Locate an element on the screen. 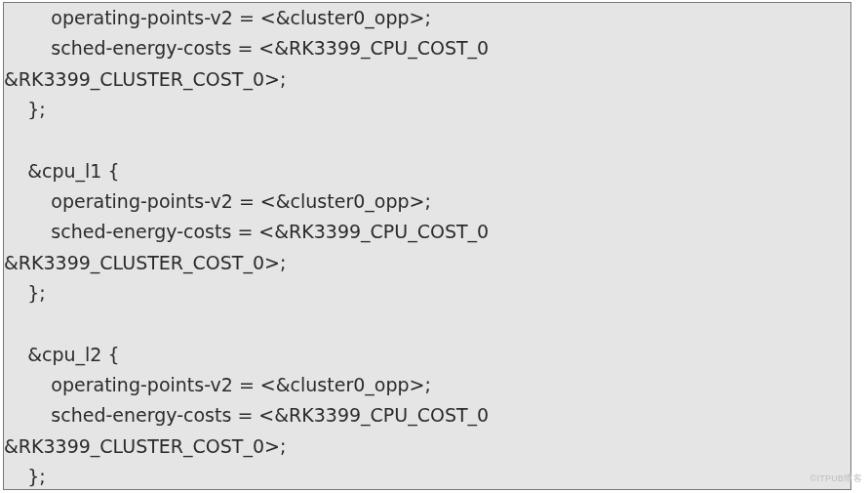 This screenshot has height=493, width=868. code-line: &cpu_l1 { is located at coordinates (62, 171).